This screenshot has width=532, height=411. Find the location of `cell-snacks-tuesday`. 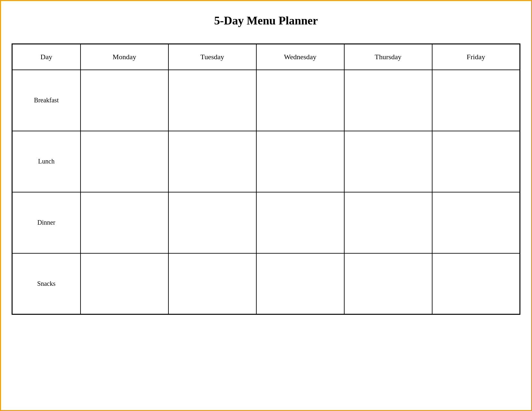

cell-snacks-tuesday is located at coordinates (213, 284).